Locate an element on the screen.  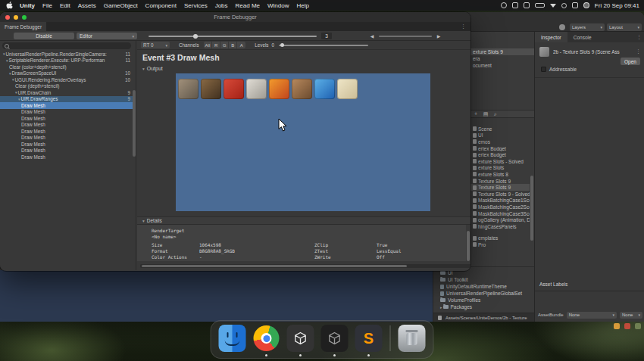
layers-dropdown: Layers is located at coordinates (587, 27).